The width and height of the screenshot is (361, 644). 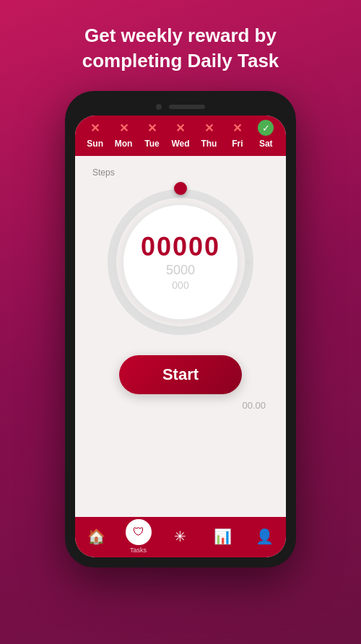 I want to click on ring-progress-dot, so click(x=180, y=188).